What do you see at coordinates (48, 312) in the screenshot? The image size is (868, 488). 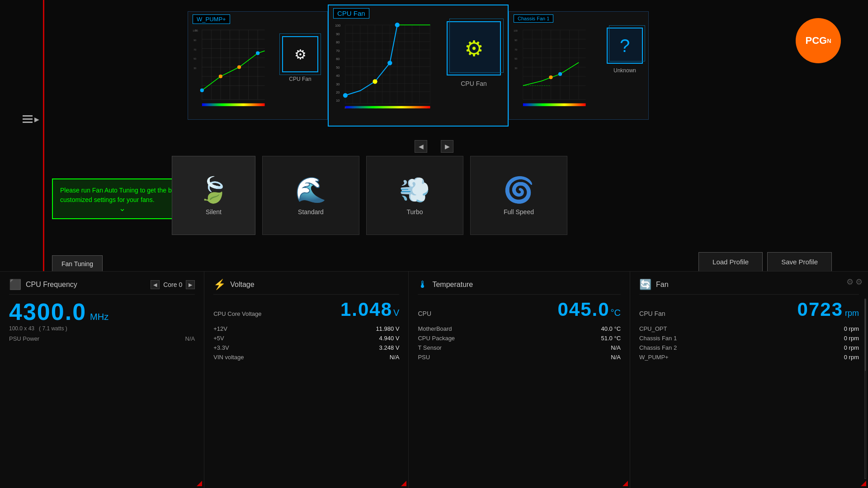 I see `cpu-freq-value: 4300.0` at bounding box center [48, 312].